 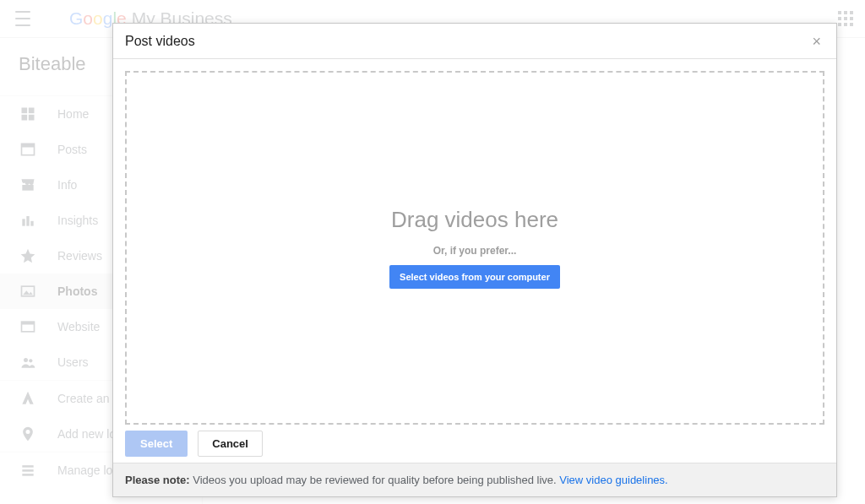 What do you see at coordinates (475, 444) in the screenshot?
I see `dialog-actions: Select Cancel` at bounding box center [475, 444].